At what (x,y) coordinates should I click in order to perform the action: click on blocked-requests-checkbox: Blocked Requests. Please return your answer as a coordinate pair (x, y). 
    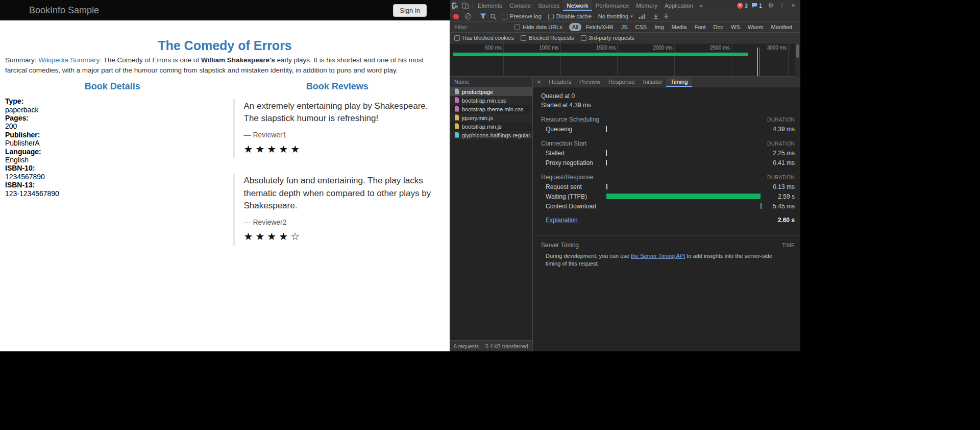
    Looking at the image, I should click on (547, 38).